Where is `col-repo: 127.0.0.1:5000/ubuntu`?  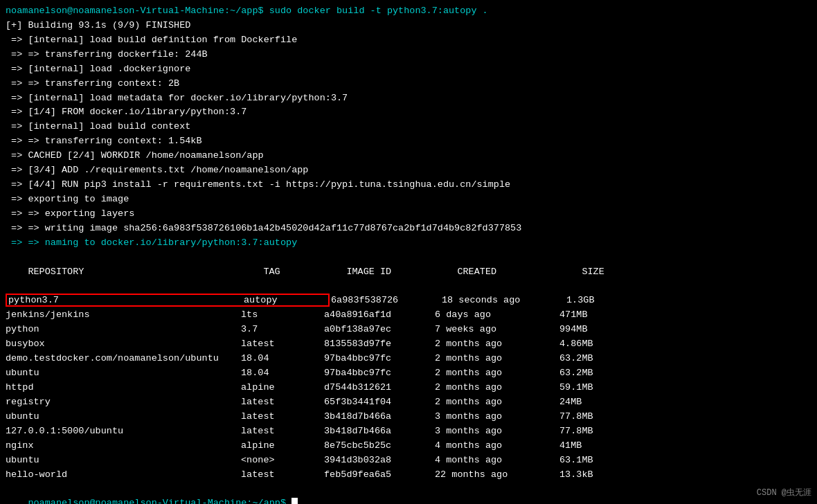 col-repo: 127.0.0.1:5000/ubuntu is located at coordinates (123, 432).